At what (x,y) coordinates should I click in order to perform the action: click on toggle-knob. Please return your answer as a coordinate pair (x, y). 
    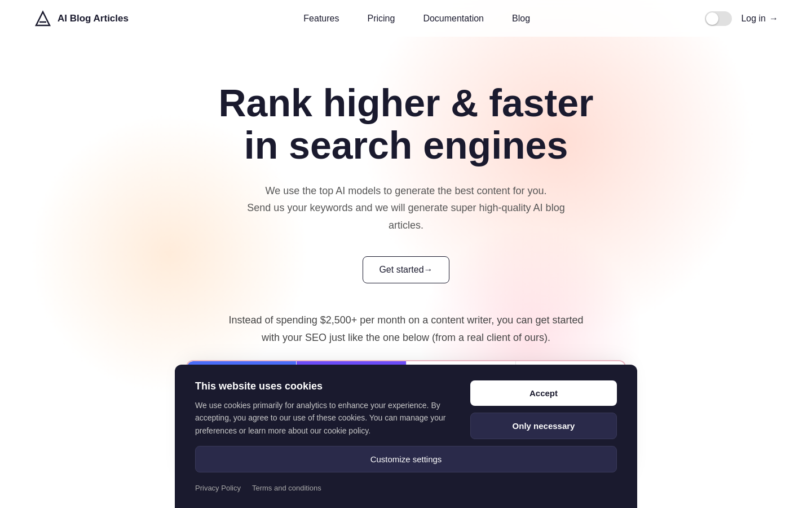
    Looking at the image, I should click on (712, 19).